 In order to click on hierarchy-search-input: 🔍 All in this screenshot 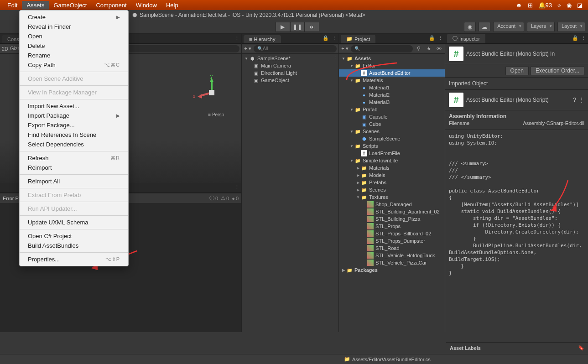, I will do `click(295, 49)`.